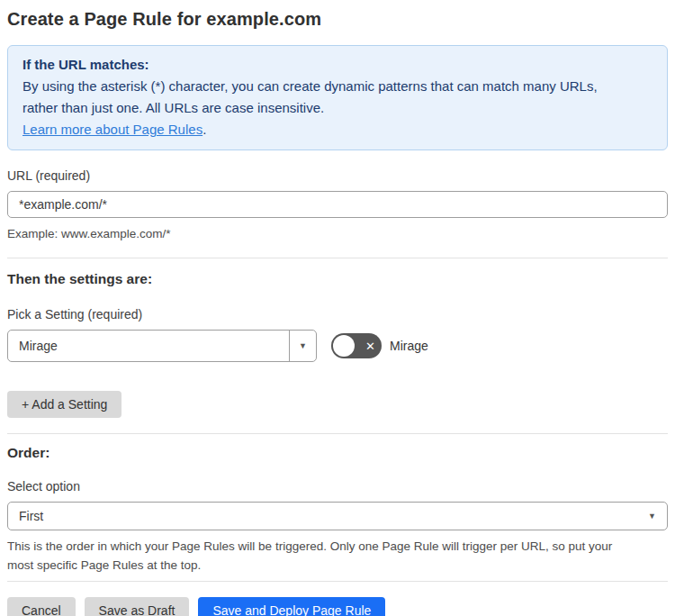  I want to click on select-option-label: Select option, so click(338, 486).